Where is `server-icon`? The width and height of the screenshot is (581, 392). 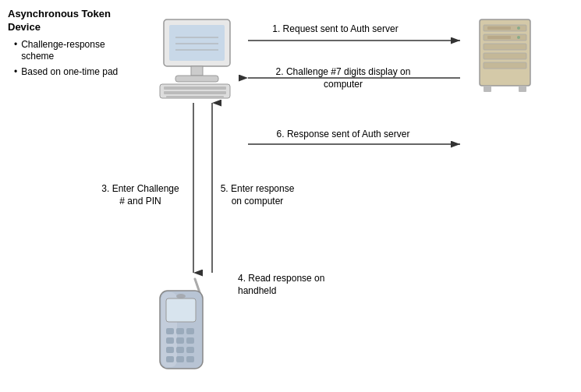
server-icon is located at coordinates (507, 58).